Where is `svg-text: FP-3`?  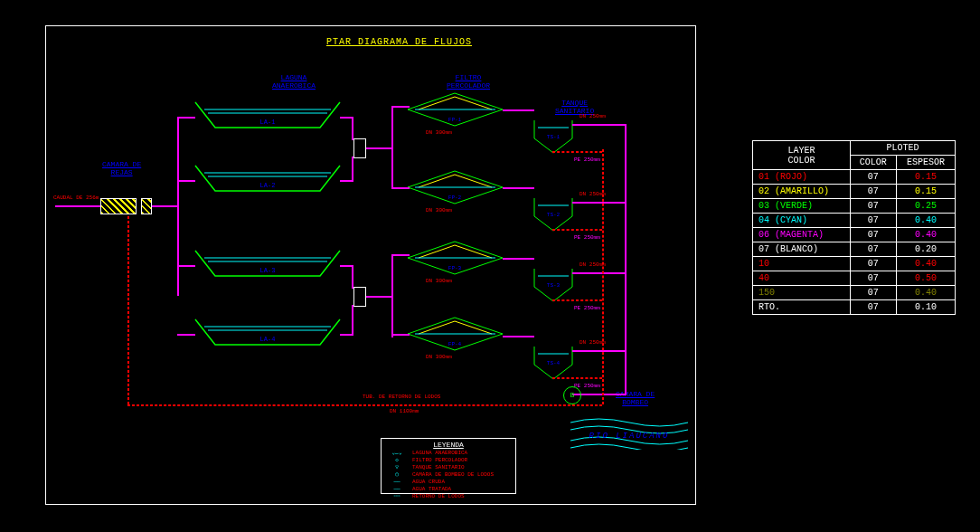
svg-text: FP-3 is located at coordinates (456, 268).